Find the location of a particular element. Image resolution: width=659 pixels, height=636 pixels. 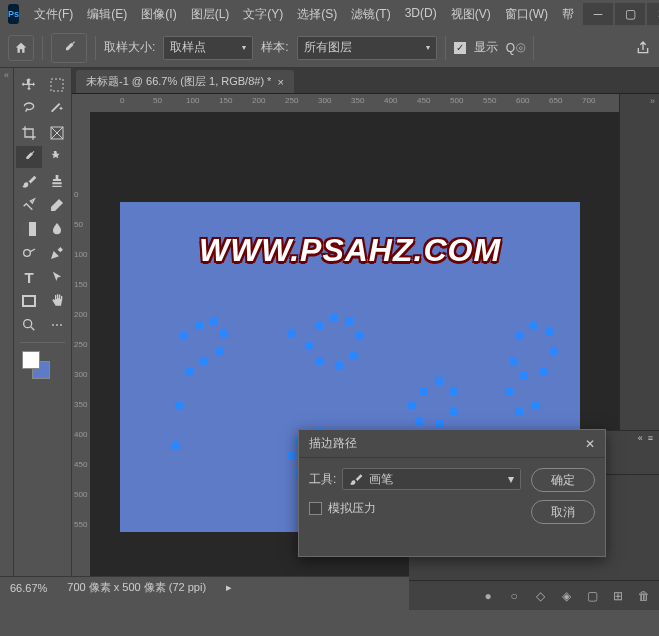

zoom-level: 66.67% is located at coordinates (28, 588).